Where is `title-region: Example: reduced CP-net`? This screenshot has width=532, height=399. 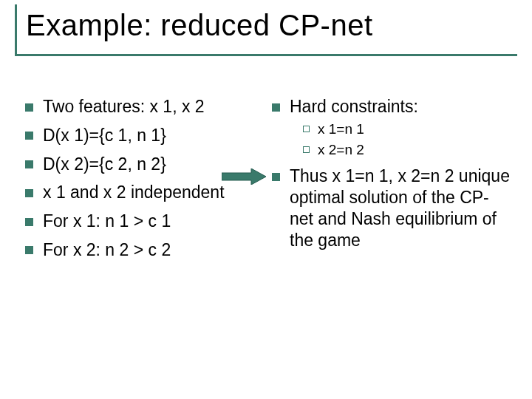 title-region: Example: reduced CP-net is located at coordinates (266, 30).